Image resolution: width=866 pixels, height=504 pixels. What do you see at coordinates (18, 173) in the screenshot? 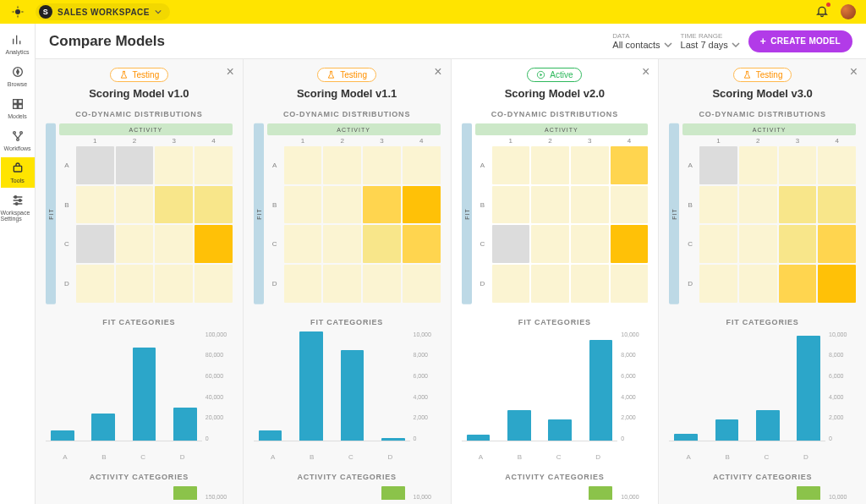
I see `sidebar-item-tools: Tools` at bounding box center [18, 173].